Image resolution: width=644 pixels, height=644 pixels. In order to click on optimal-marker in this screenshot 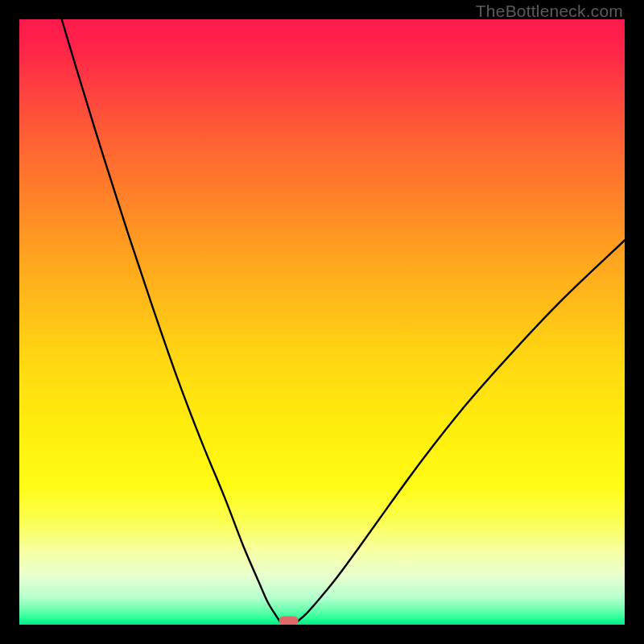, I will do `click(289, 620)`.